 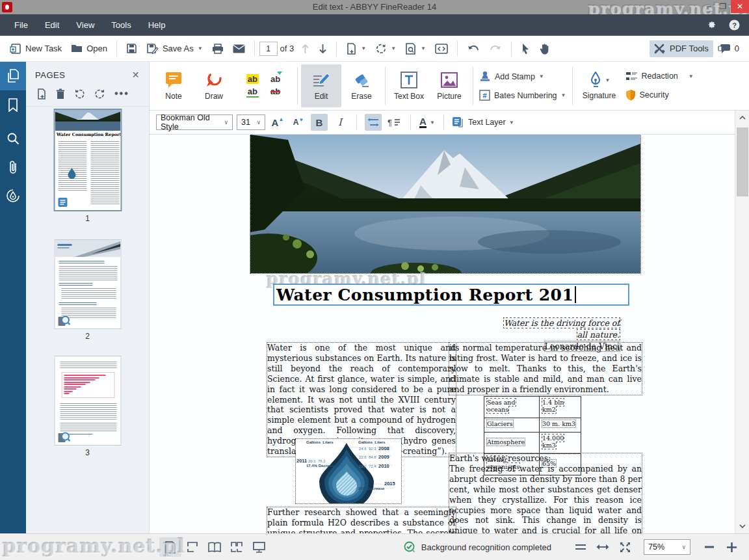 I want to click on two-page-continuous-button, so click(x=237, y=547).